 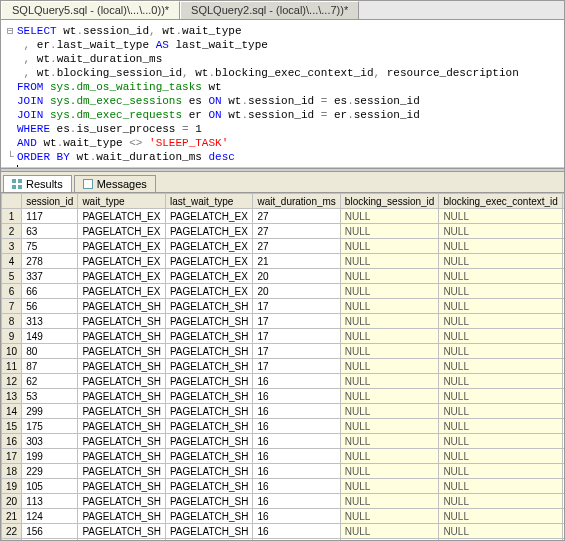 I want to click on table-row: 1080PAGELATCH_SHPAGELATCH_SH17NULLNULL8:…, so click(x=284, y=352).